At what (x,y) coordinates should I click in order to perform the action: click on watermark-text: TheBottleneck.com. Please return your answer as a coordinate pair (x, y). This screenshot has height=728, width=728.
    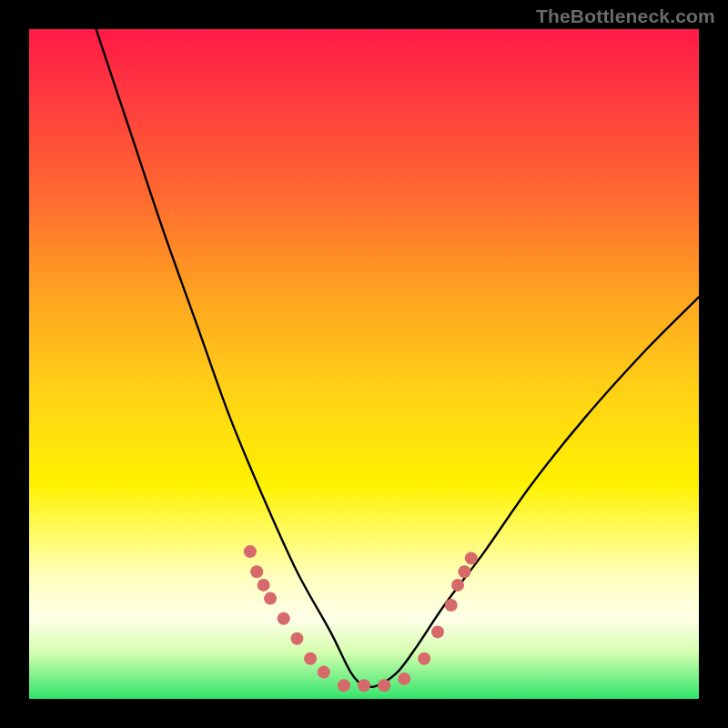
    Looking at the image, I should click on (626, 16).